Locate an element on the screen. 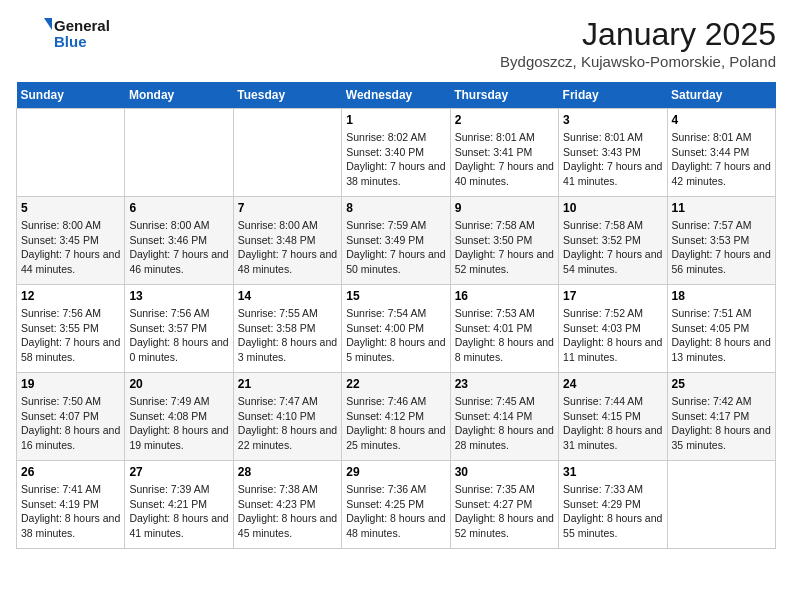  day-info: Sunrise: 7:53 AM Sunset: 4:01 PM Dayligh… is located at coordinates (504, 336).